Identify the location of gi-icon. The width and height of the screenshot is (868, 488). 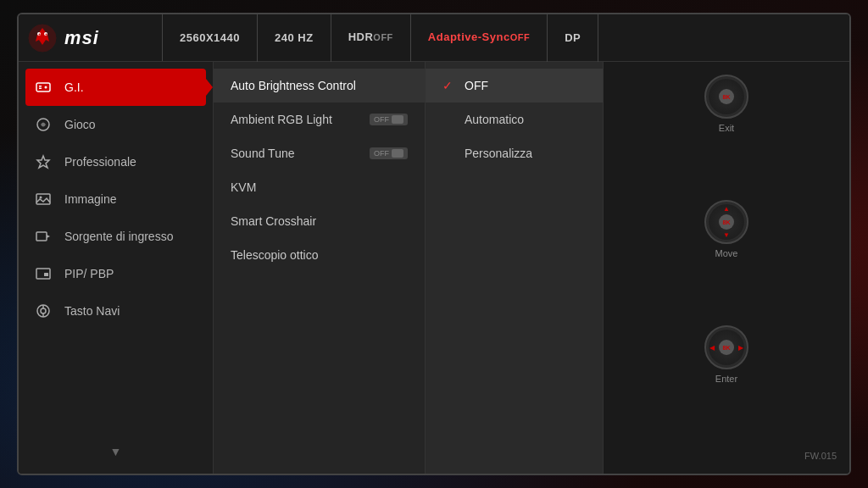
(43, 87).